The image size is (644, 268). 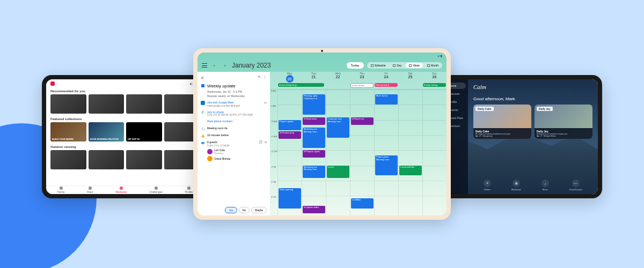 What do you see at coordinates (156, 190) in the screenshot?
I see `tab-challenges: Challenges` at bounding box center [156, 190].